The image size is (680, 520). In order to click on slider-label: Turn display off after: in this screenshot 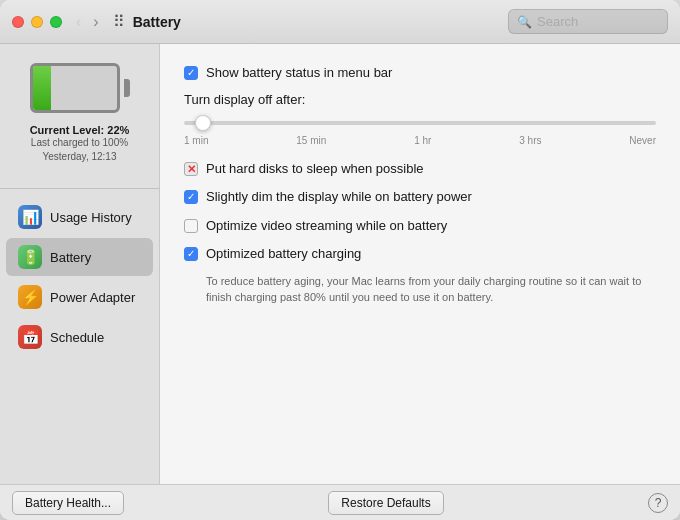, I will do `click(420, 100)`.